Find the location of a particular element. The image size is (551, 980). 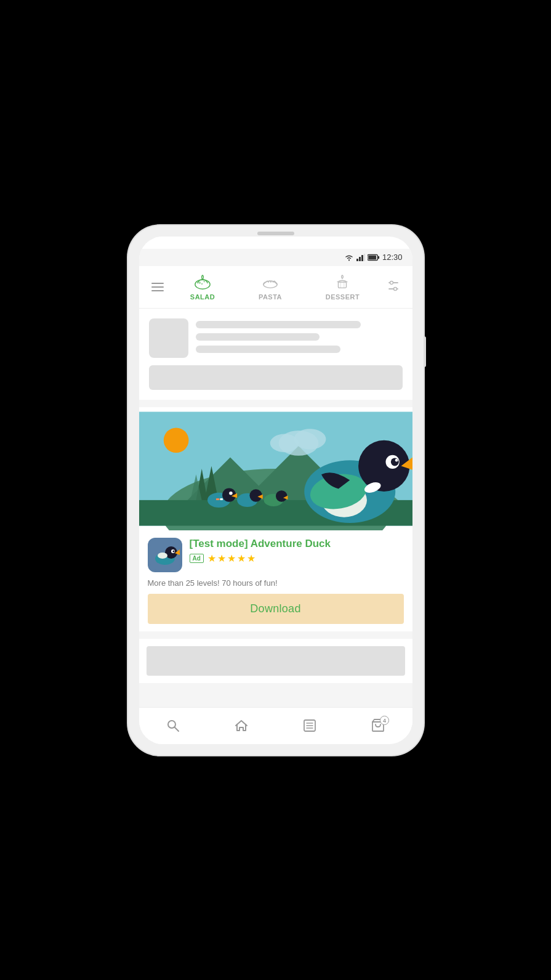

ad-app-row: [Test mode] Adventure Duck Ad ★ ★ ★ ★ ★ is located at coordinates (276, 555).